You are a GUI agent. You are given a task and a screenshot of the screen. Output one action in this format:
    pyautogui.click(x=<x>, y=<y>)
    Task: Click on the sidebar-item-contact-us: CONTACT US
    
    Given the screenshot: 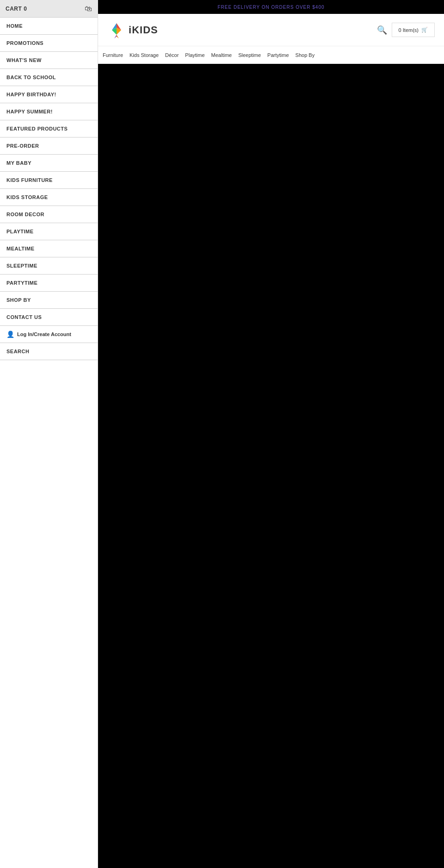 What is the action you would take?
    pyautogui.click(x=49, y=318)
    